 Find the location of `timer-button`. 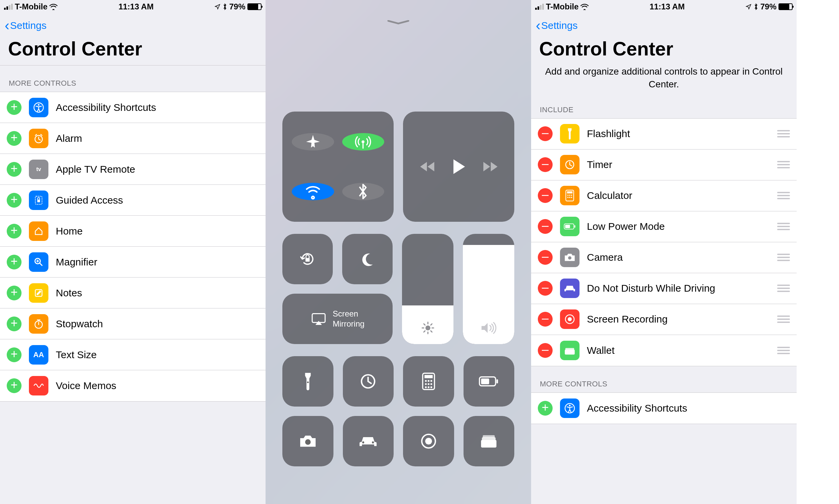

timer-button is located at coordinates (368, 381).